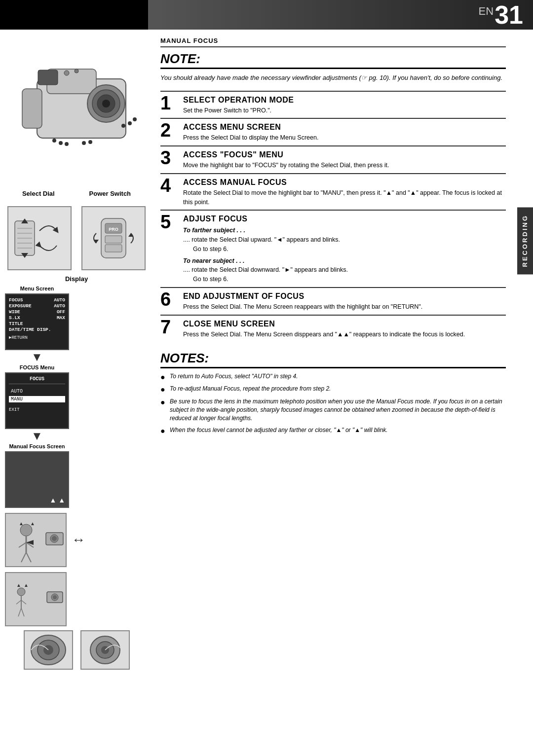 The height and width of the screenshot is (756, 533). I want to click on step-7-number: 7, so click(170, 328).